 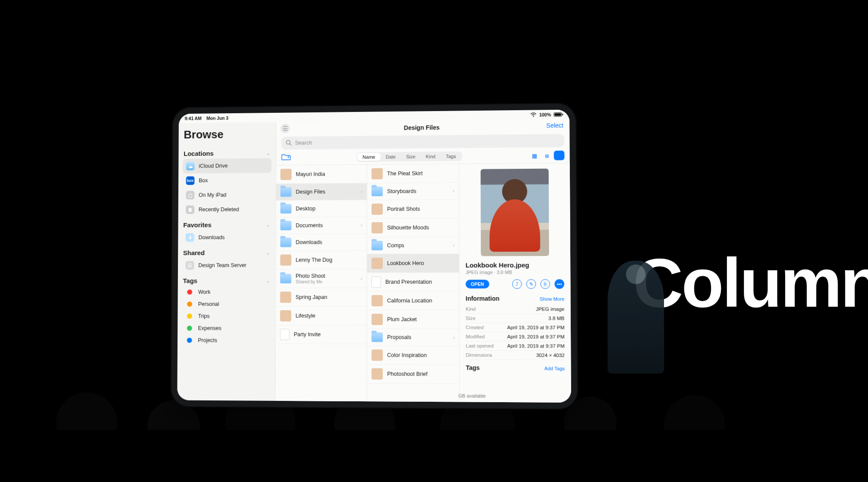 I want to click on battery-icon, so click(x=559, y=115).